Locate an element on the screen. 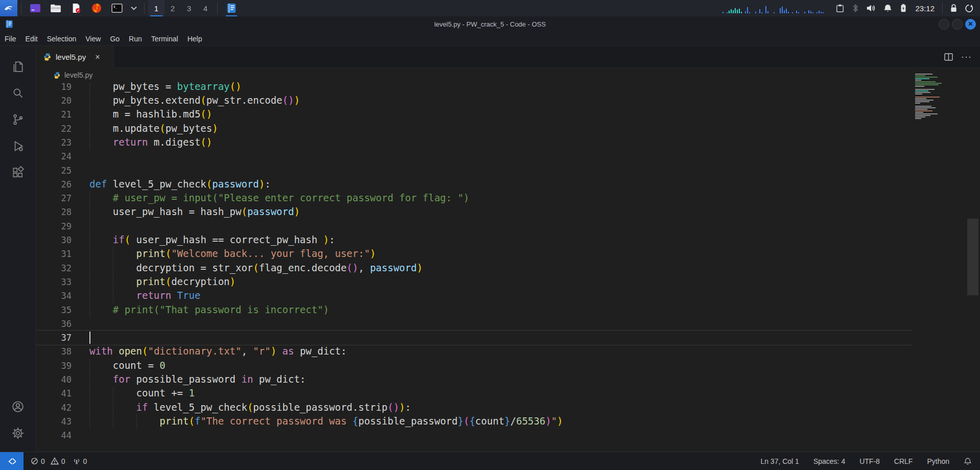 Image resolution: width=980 pixels, height=470 pixels. breadcrumb-item: level5.py is located at coordinates (79, 75).